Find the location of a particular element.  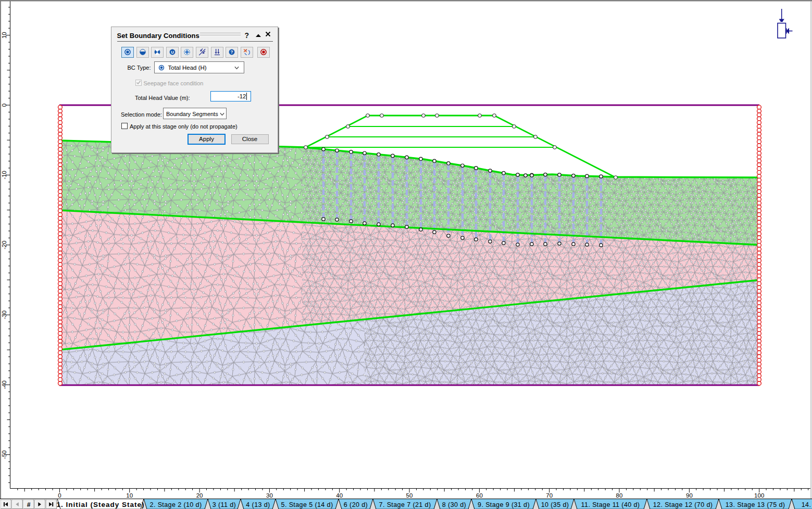

svg-text: -30 is located at coordinates (4, 315).